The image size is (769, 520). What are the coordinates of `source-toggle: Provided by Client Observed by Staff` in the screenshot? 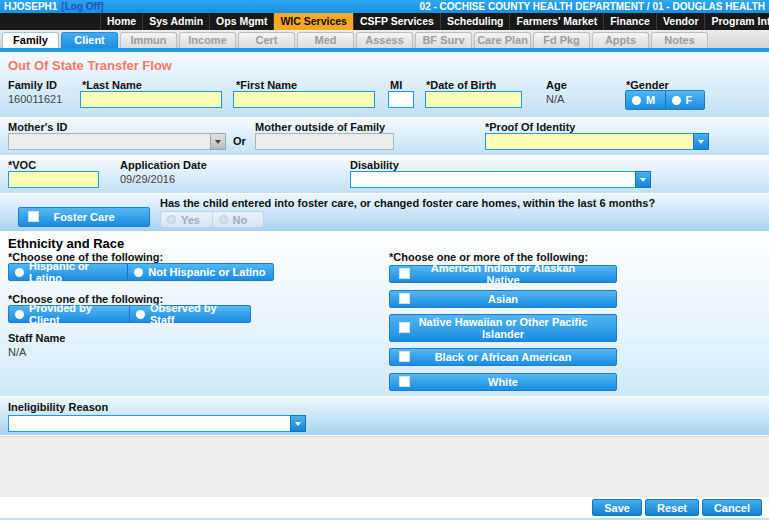 It's located at (130, 314).